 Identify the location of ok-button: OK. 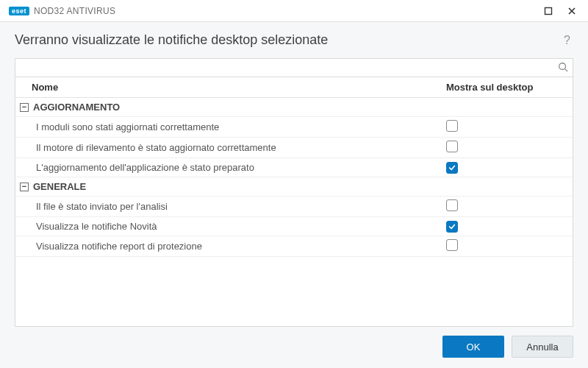
(473, 347).